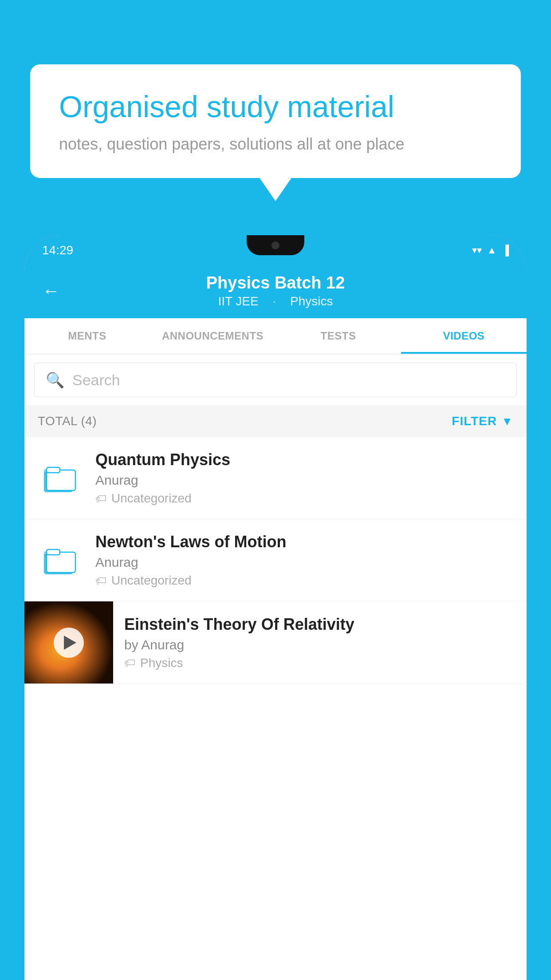 Image resolution: width=551 pixels, height=980 pixels. Describe the element at coordinates (101, 499) in the screenshot. I see `tag-icon: 🏷` at that location.